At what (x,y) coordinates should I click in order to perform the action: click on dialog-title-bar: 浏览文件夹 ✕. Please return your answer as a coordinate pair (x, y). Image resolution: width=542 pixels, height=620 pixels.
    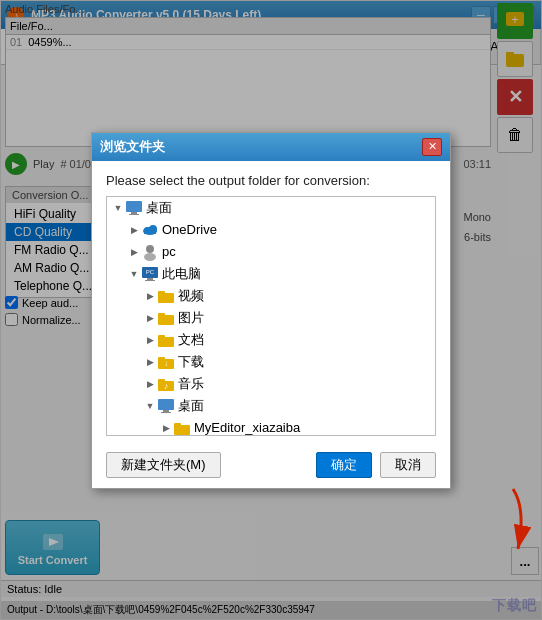
    Looking at the image, I should click on (271, 147).